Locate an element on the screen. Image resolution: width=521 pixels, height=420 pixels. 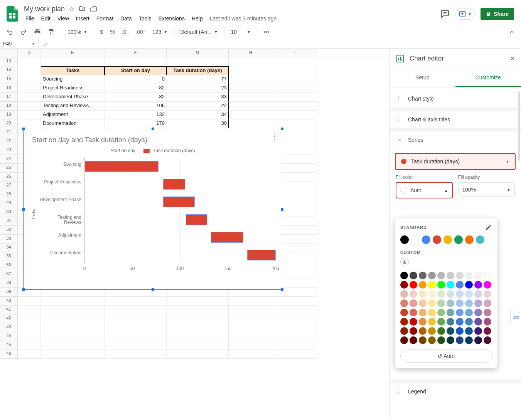
menu-format: Format is located at coordinates (105, 18).